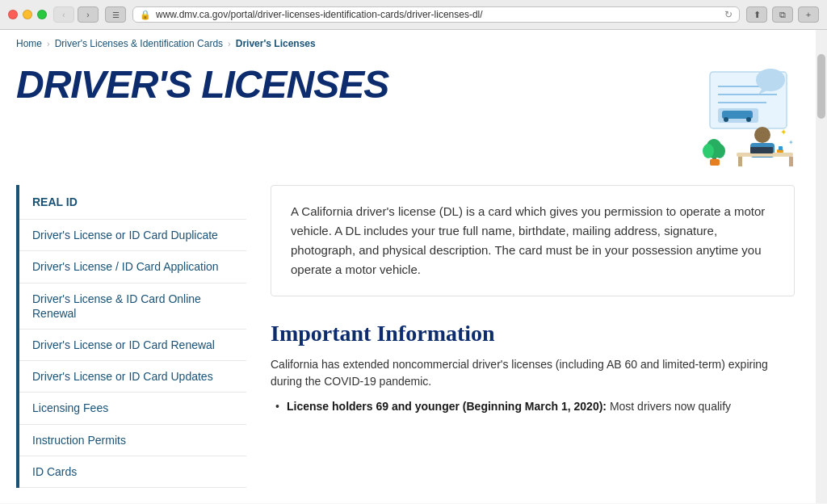 The height and width of the screenshot is (504, 827). Describe the element at coordinates (48, 44) in the screenshot. I see `breadcrumb-sep-1: ›` at that location.